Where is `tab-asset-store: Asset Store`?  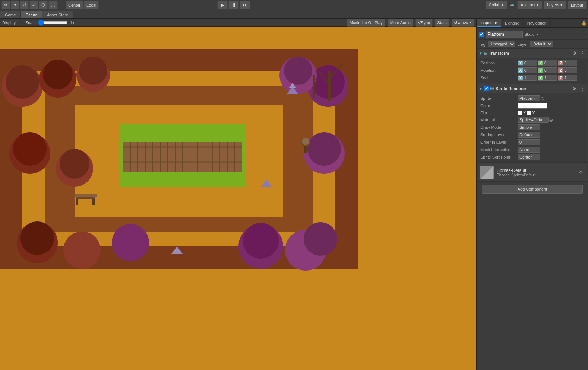
tab-asset-store: Asset Store is located at coordinates (57, 15).